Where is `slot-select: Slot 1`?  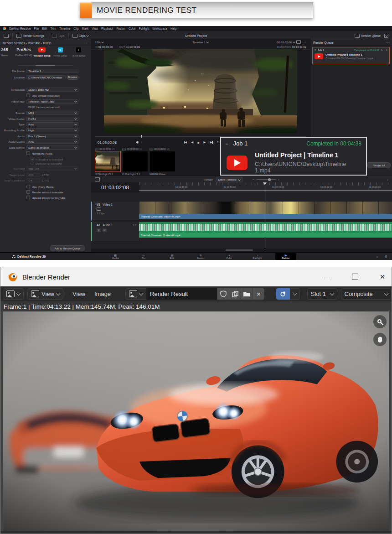 slot-select: Slot 1 is located at coordinates (322, 294).